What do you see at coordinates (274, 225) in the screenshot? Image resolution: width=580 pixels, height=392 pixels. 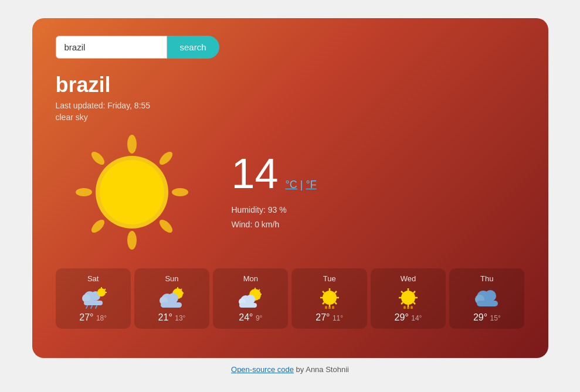 I see `wind-text: Wind: 0 km/h` at bounding box center [274, 225].